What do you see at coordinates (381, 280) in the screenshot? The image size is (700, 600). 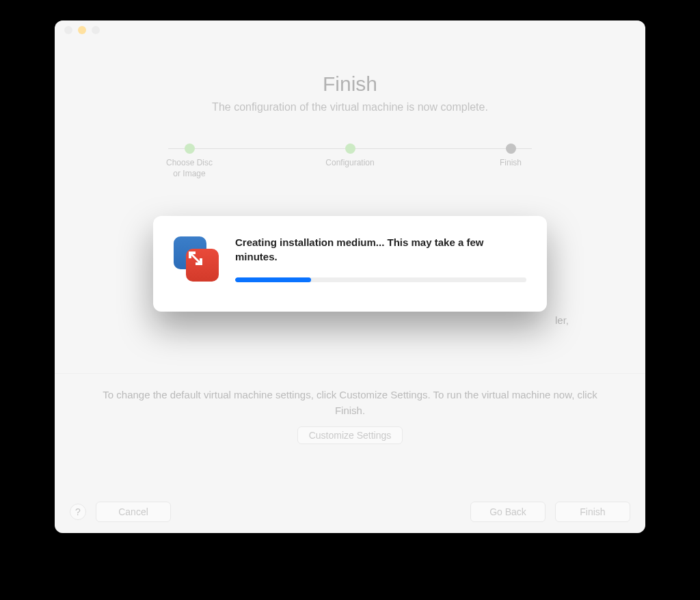 I see `progress-bar` at bounding box center [381, 280].